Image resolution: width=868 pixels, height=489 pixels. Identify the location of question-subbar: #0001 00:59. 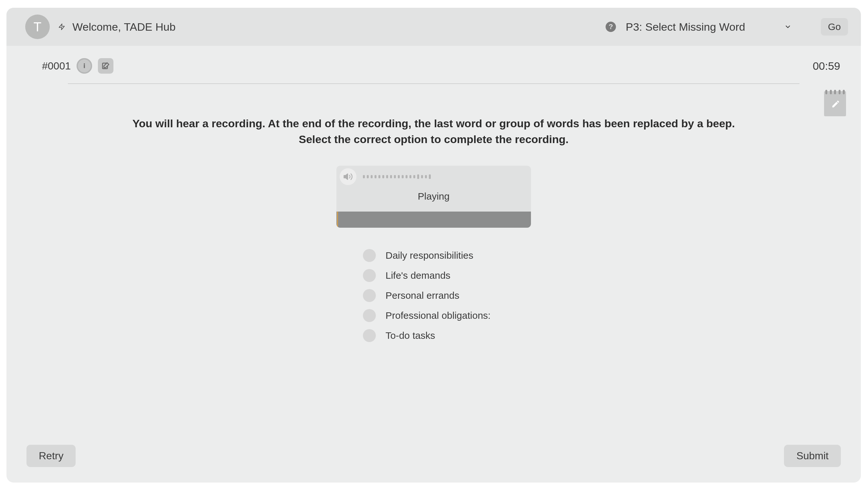
(434, 62).